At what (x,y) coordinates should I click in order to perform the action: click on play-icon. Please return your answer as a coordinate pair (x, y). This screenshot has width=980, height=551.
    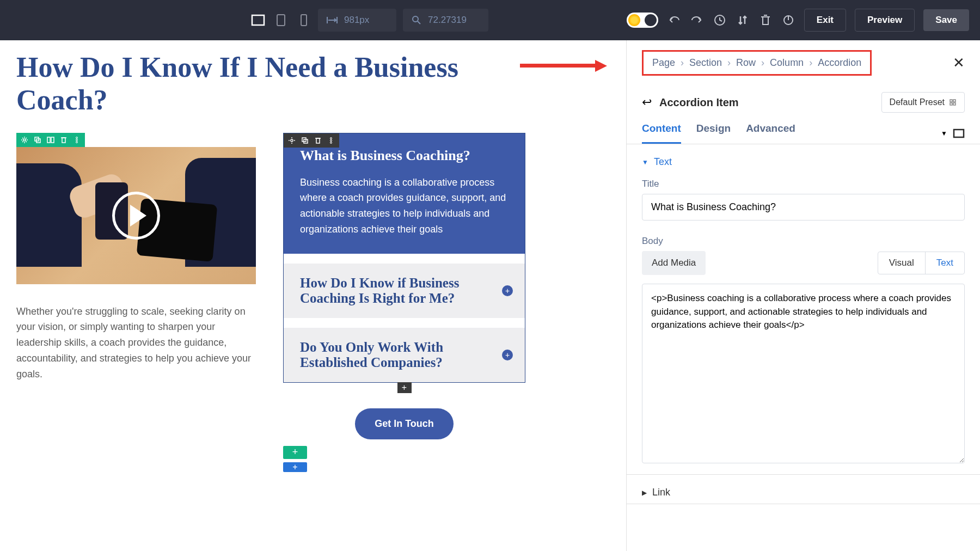
    Looking at the image, I should click on (136, 216).